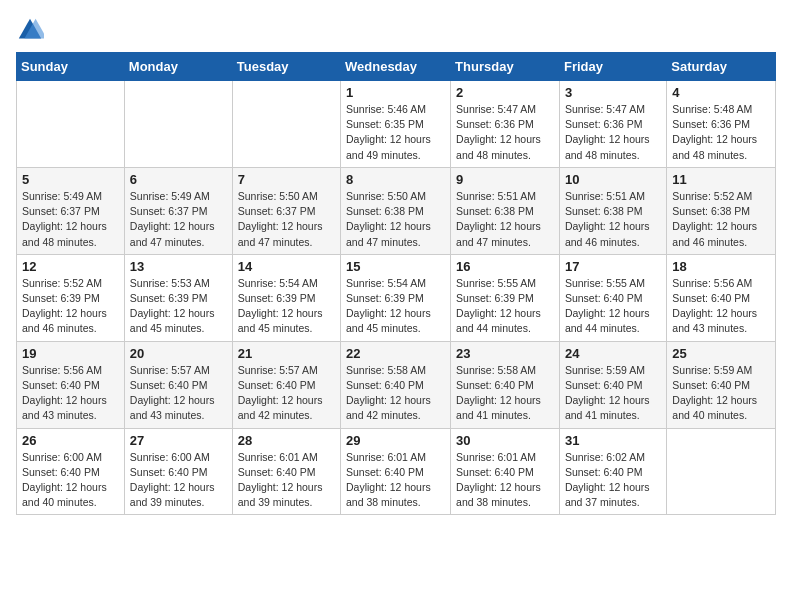 This screenshot has width=792, height=612. I want to click on calendar-cell: 12Sunrise: 5:52 AMSunset: 6:39 PMDayligh…, so click(71, 298).